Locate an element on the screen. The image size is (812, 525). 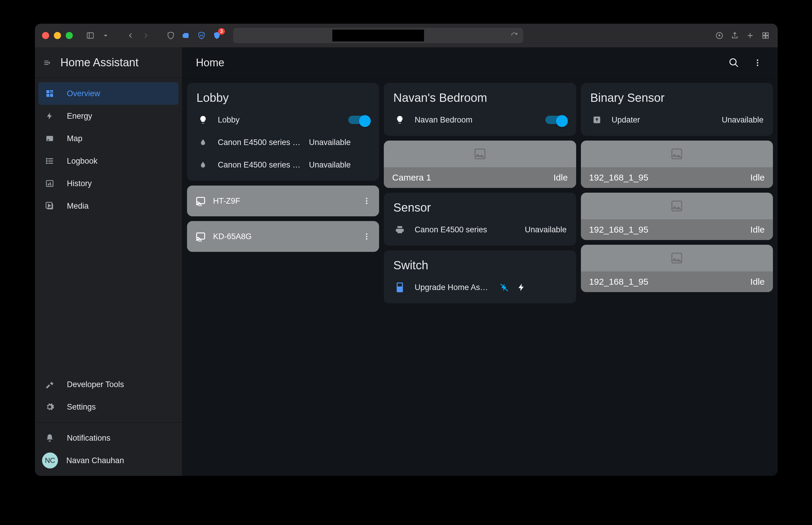
camera-card: Camera 1 Idle is located at coordinates (480, 164).